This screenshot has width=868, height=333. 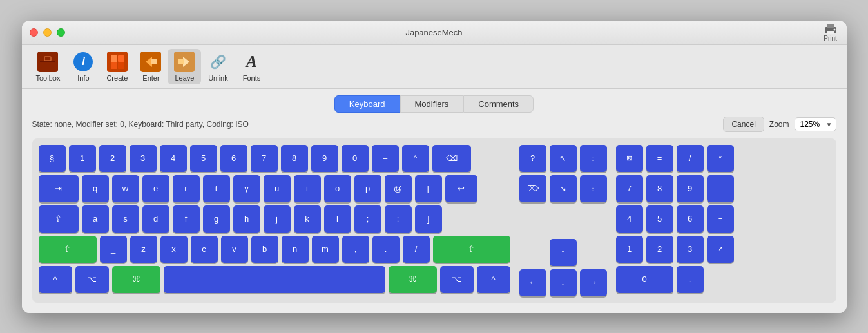 I want to click on key-num-6: 6, so click(x=690, y=219).